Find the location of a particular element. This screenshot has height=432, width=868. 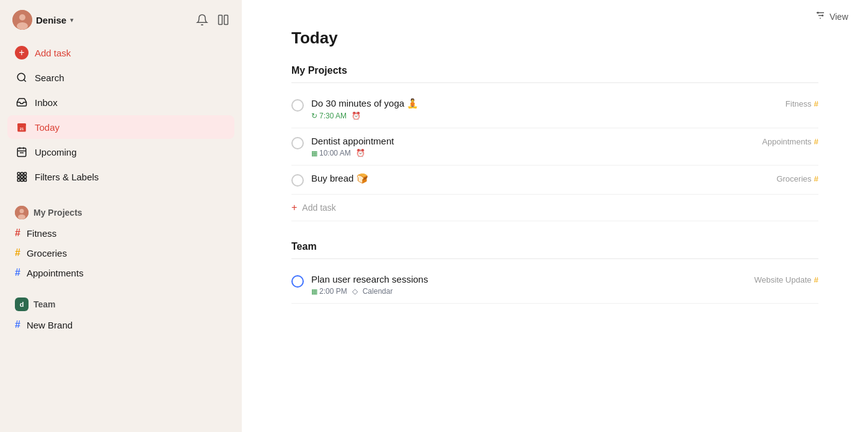

table-row: Buy bread 🍞 Groceries # is located at coordinates (555, 180).